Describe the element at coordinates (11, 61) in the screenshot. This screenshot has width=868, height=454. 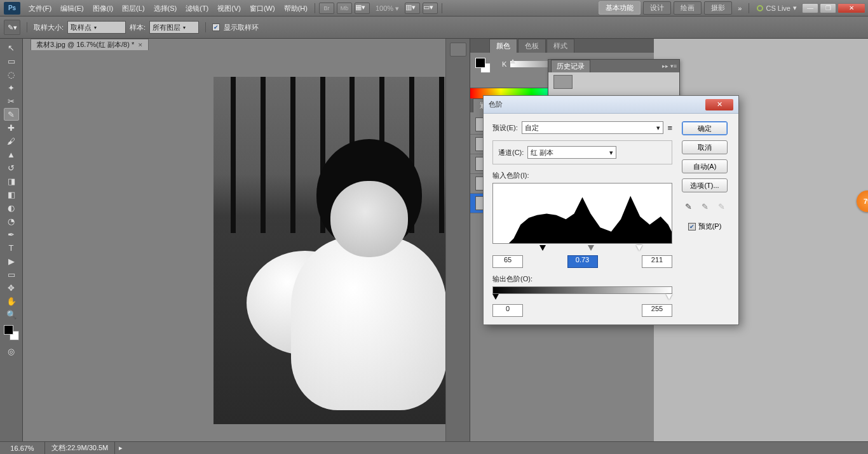
I see `marquee-tool-icon: ▭` at that location.